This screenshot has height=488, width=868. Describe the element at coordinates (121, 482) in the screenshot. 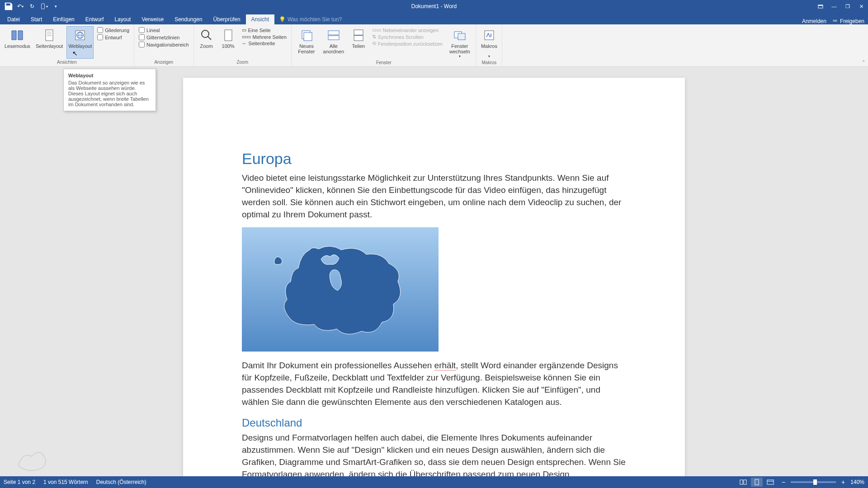

I see `status-language: Deutsch (Österreich)` at that location.